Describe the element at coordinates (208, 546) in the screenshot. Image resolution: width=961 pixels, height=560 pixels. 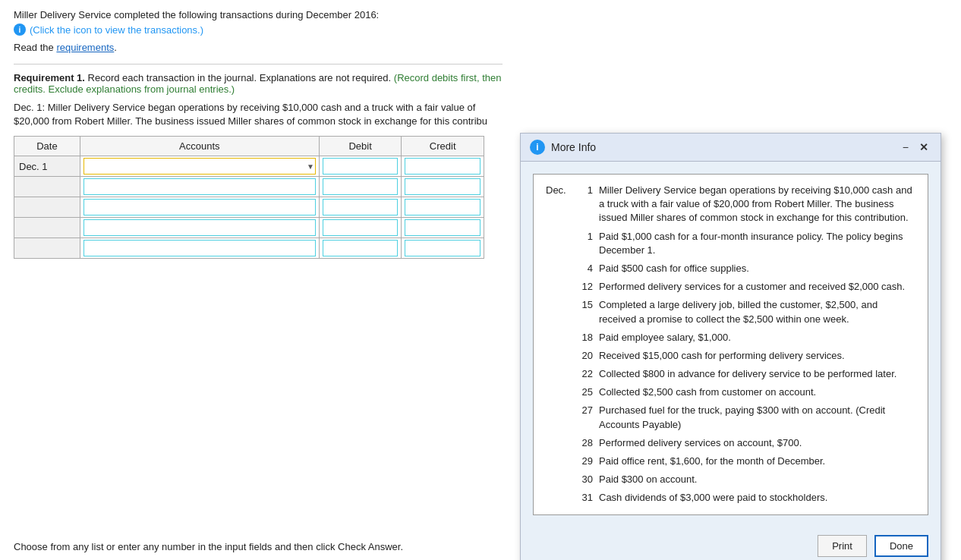
I see `bottom-hint: Choose from any list or enter any number…` at that location.